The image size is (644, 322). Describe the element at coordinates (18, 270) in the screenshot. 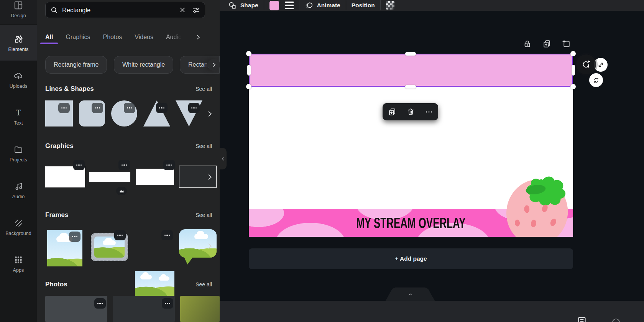

I see `sidebar-item-label: Apps` at that location.